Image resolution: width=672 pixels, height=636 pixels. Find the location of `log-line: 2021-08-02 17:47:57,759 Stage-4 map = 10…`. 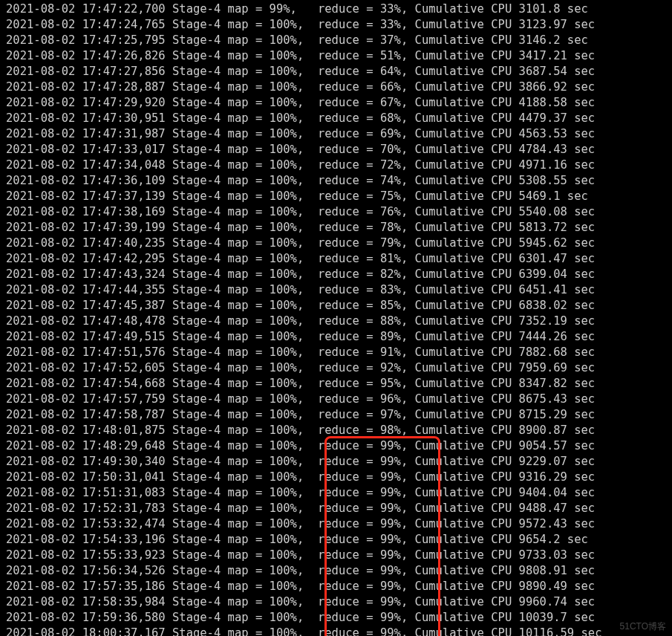

log-line: 2021-08-02 17:47:57,759 Stage-4 map = 10… is located at coordinates (336, 400).